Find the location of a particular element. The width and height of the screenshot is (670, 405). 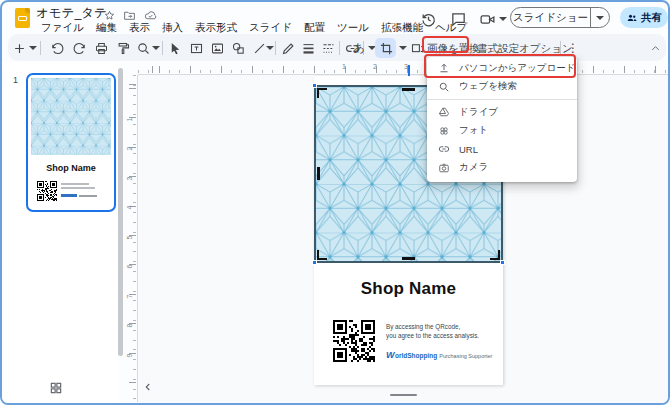

resize-handle-bottom-right is located at coordinates (502, 262).